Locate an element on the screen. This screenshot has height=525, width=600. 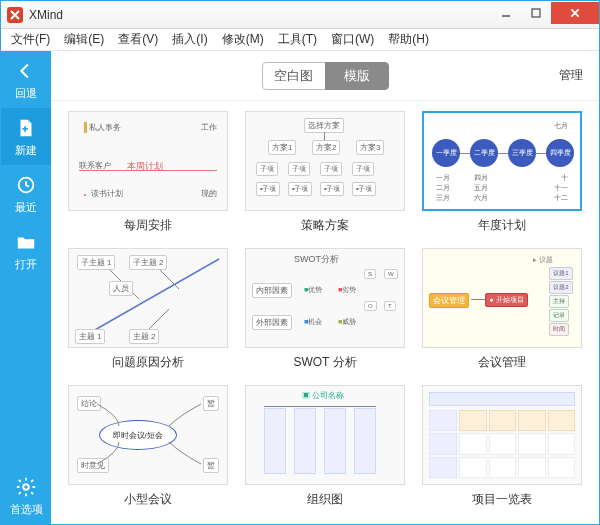
sidebar-item-new: 新建 is located at coordinates (26, 136).